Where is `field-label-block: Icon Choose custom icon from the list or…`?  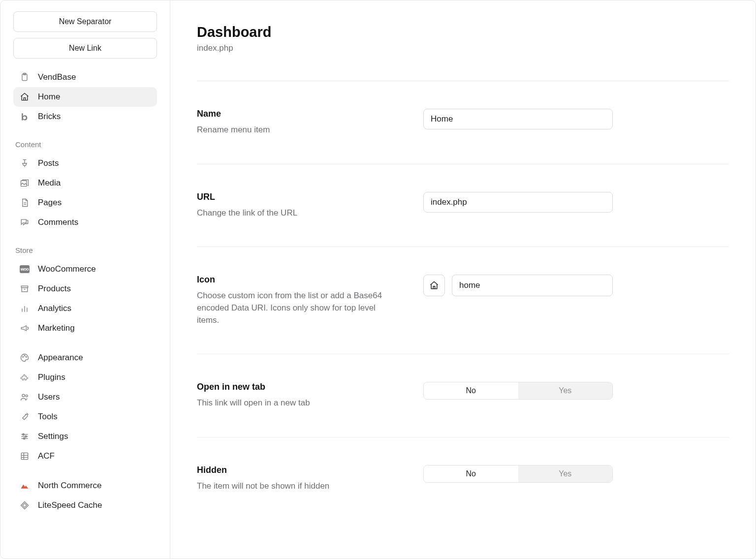
field-label-block: Icon Choose custom icon from the list or… is located at coordinates (295, 300).